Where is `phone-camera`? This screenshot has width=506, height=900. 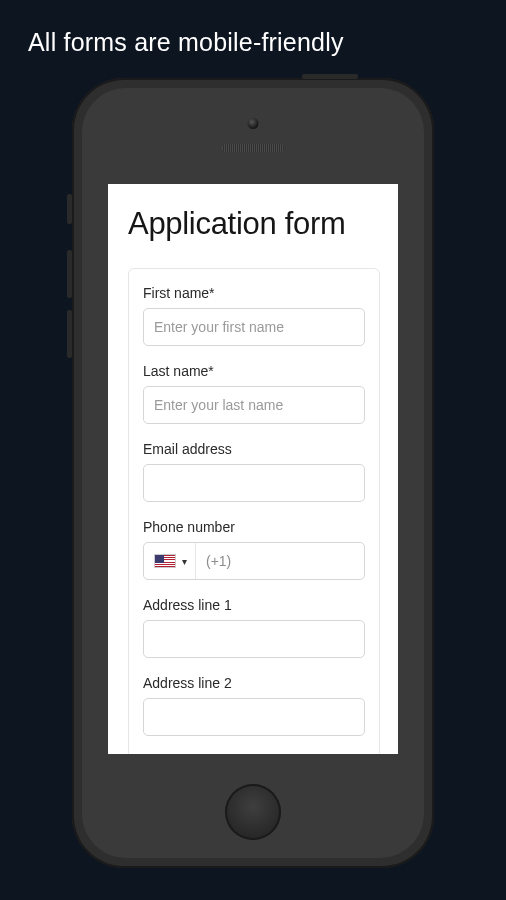
phone-camera is located at coordinates (254, 124).